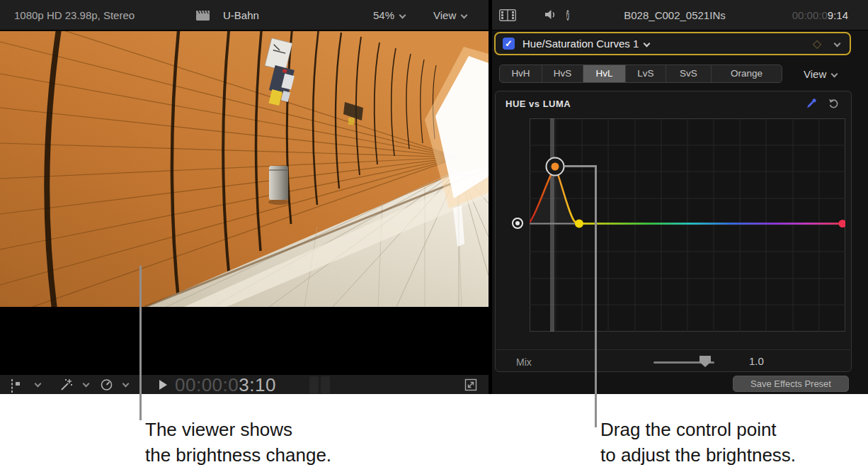 The height and width of the screenshot is (472, 868). Describe the element at coordinates (12, 386) in the screenshot. I see `transform-overlay-menu` at that location.